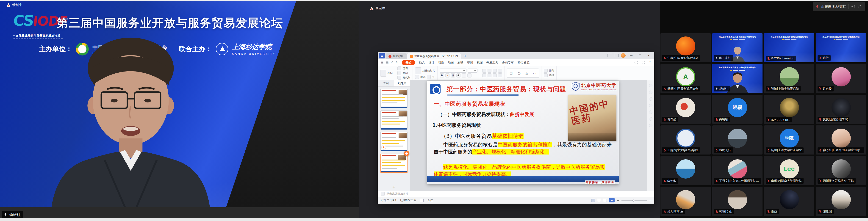  I want to click on add-slide-button: +, so click(407, 153).